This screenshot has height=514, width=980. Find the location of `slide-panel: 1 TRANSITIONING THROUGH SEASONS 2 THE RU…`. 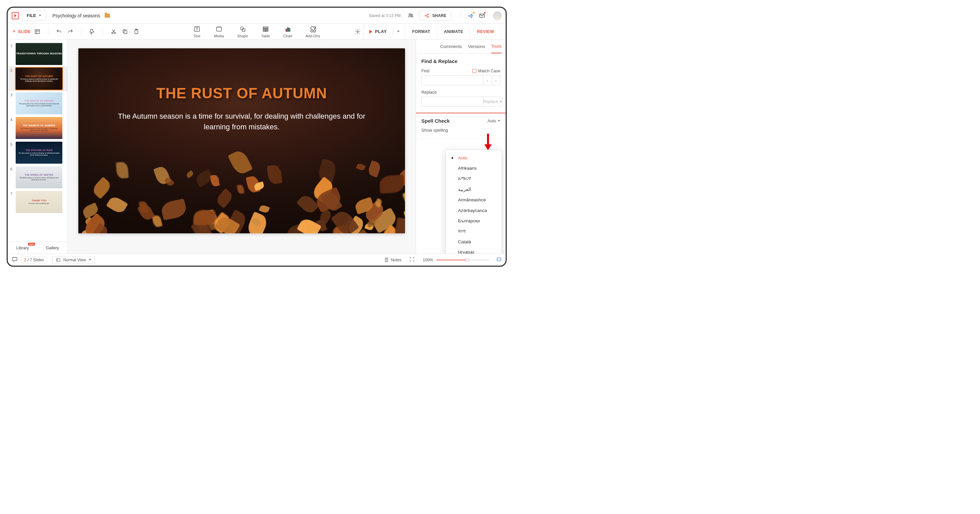

slide-panel: 1 TRANSITIONING THROUGH SEASONS 2 THE RU… is located at coordinates (38, 147).